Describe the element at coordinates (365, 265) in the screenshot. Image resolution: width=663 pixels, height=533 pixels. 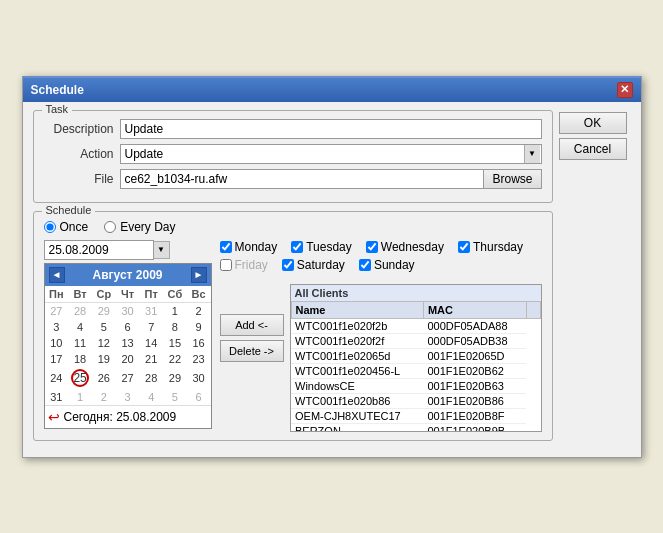
I see `sunday-checkbox` at that location.